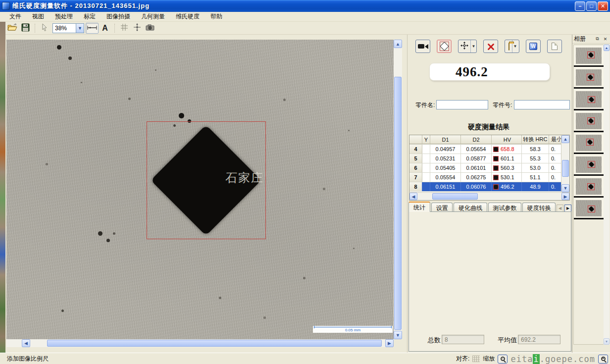 The width and height of the screenshot is (610, 364). What do you see at coordinates (603, 6) in the screenshot?
I see `close-button: ✕` at bounding box center [603, 6].